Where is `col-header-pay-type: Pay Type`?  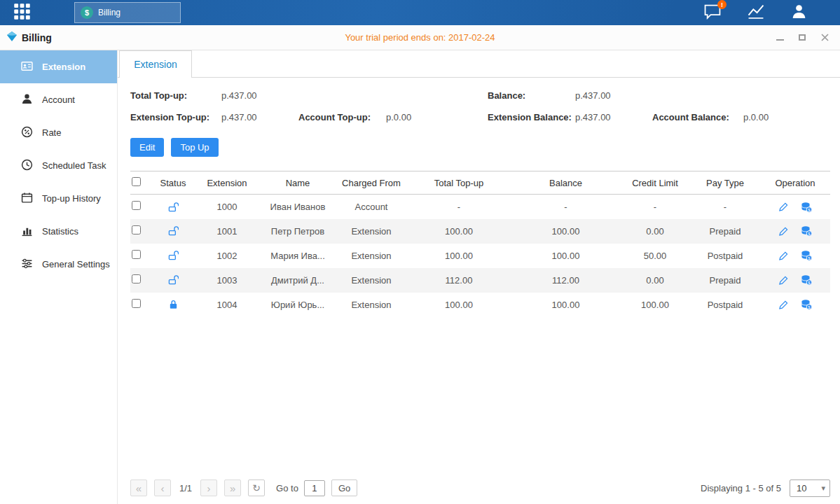 col-header-pay-type: Pay Type is located at coordinates (725, 183).